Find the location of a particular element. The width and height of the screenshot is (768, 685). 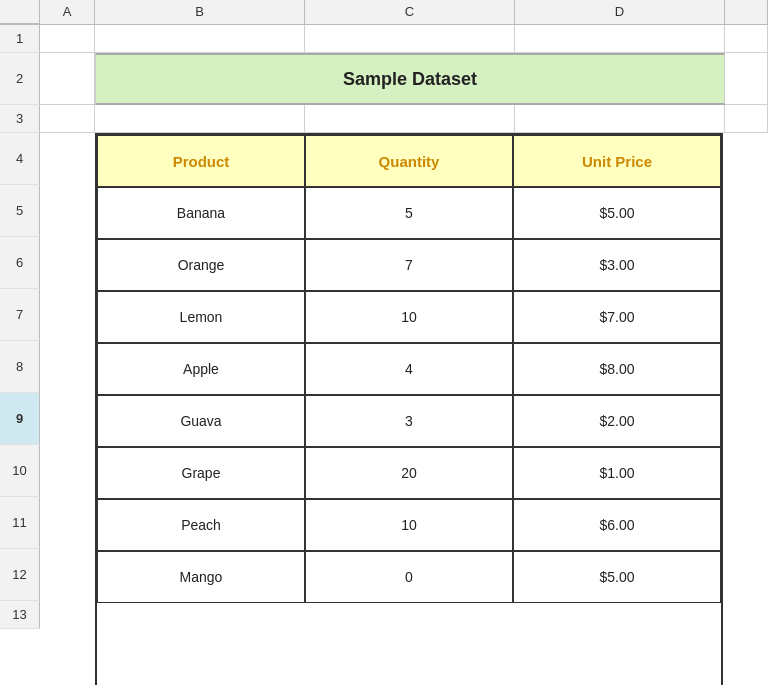

table-row: Peach 10 $6.00 is located at coordinates (409, 525).